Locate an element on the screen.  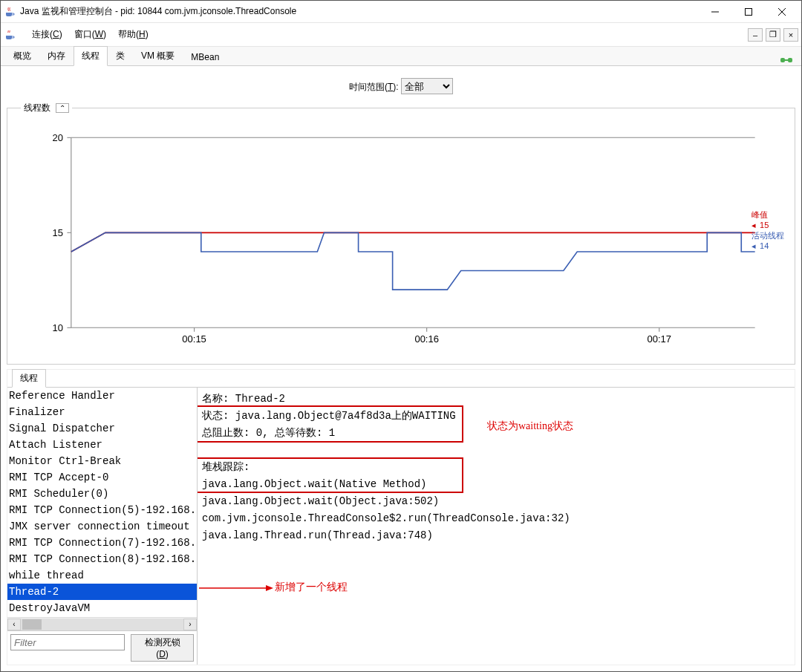
thread-item: RMI TCP Connection(7)-192.168.2 is located at coordinates (102, 543).